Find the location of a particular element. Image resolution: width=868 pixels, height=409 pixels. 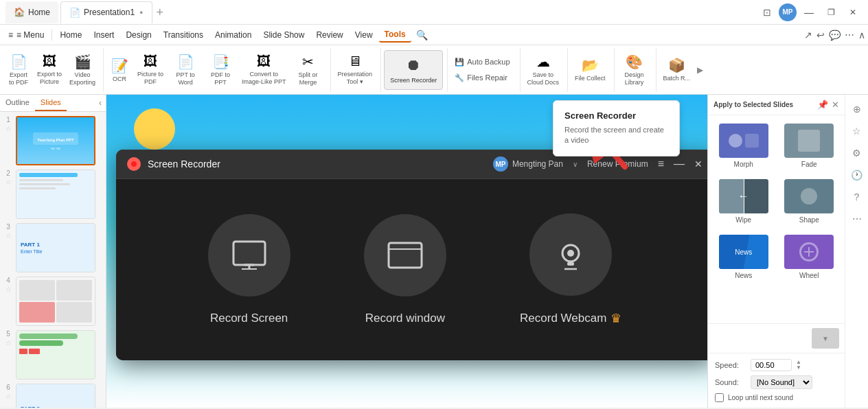

close-btn: ✕ is located at coordinates (853, 12).